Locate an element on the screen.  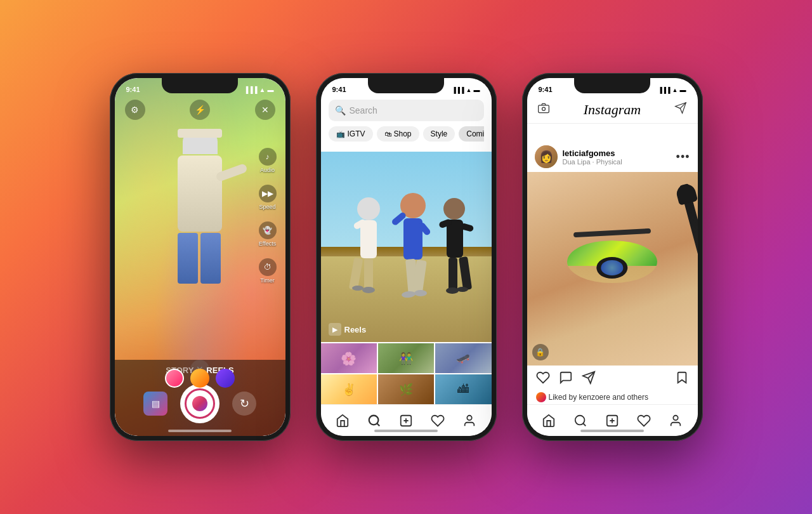
tab-shop-label: Shop is located at coordinates (403, 134).